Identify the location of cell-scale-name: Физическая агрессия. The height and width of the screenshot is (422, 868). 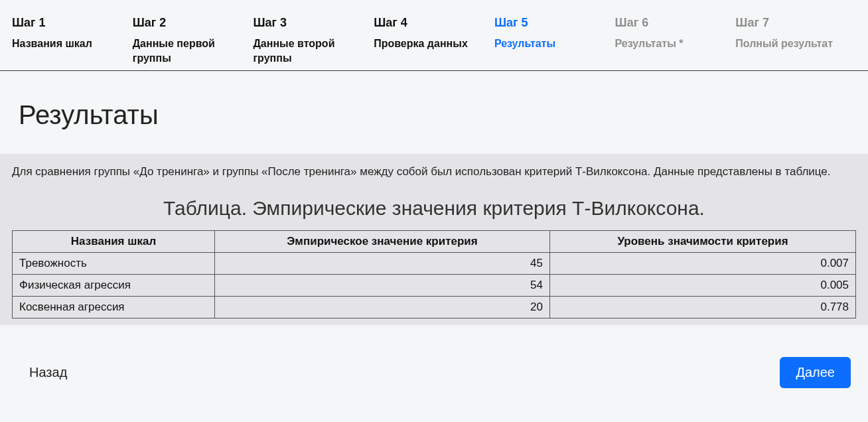
(114, 285).